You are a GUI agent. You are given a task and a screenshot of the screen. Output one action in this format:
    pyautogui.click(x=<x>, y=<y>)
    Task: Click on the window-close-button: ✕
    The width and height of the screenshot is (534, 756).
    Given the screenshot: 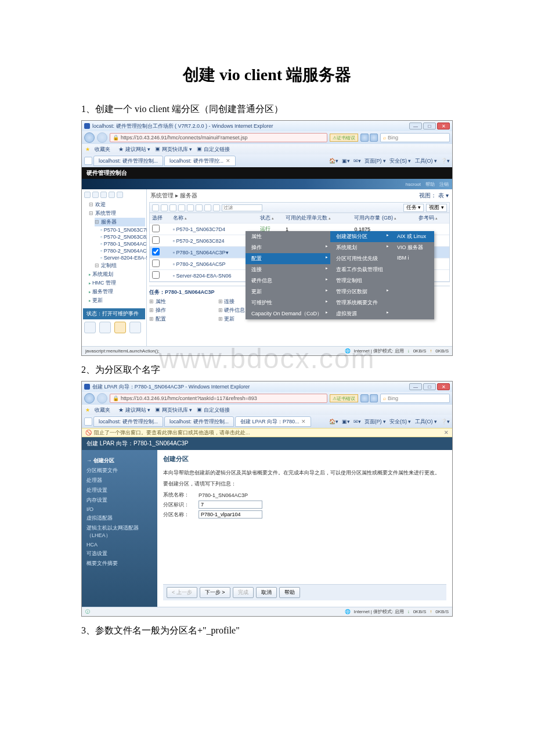 What is the action you would take?
    pyautogui.click(x=443, y=126)
    